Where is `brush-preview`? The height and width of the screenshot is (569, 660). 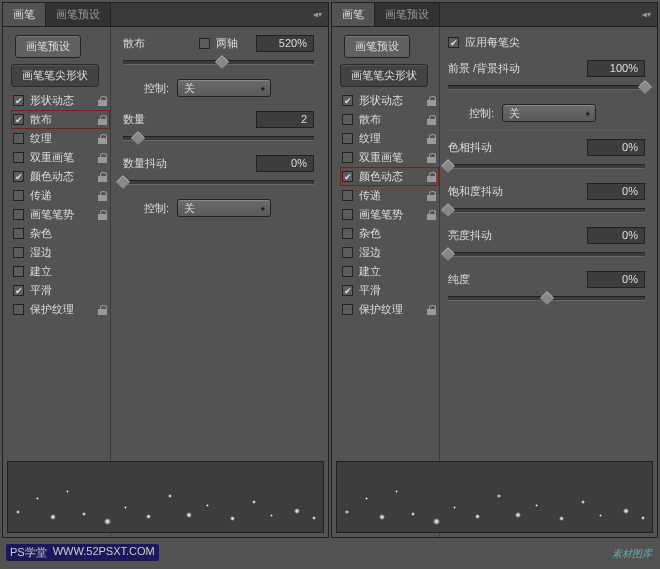 brush-preview is located at coordinates (494, 497).